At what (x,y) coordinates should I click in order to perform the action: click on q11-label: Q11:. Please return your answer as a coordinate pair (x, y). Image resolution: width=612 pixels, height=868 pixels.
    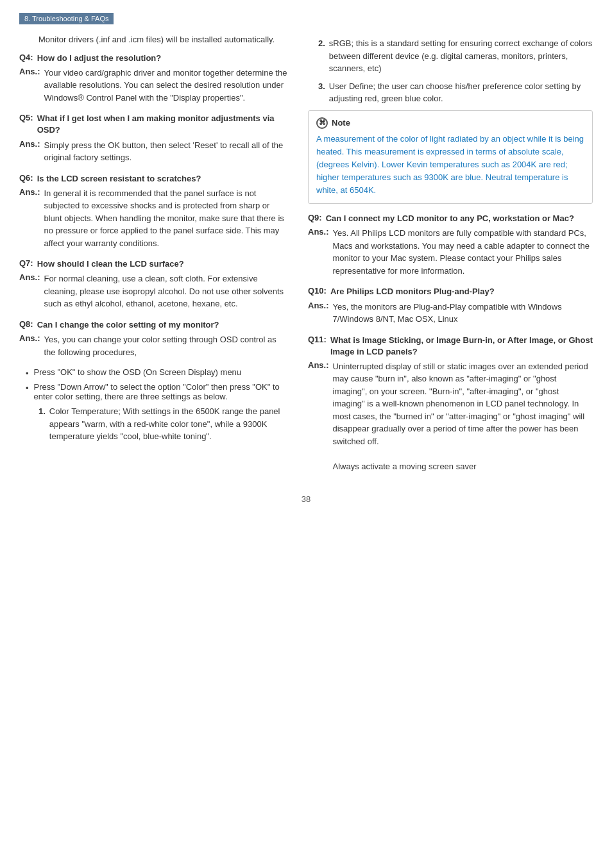
    Looking at the image, I should click on (317, 340).